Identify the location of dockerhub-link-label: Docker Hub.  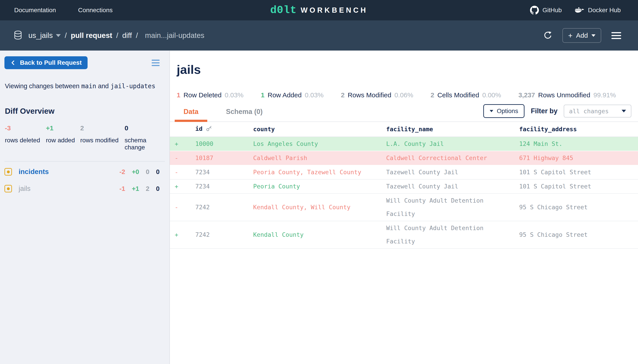
(604, 10).